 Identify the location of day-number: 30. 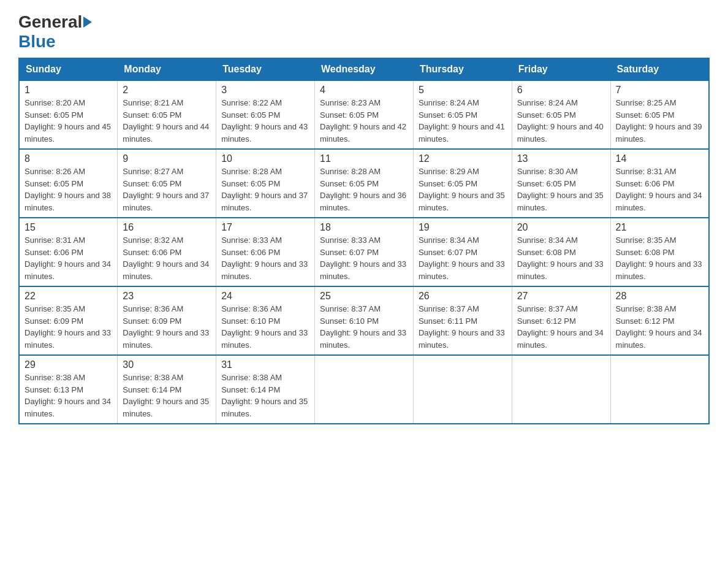
(167, 365).